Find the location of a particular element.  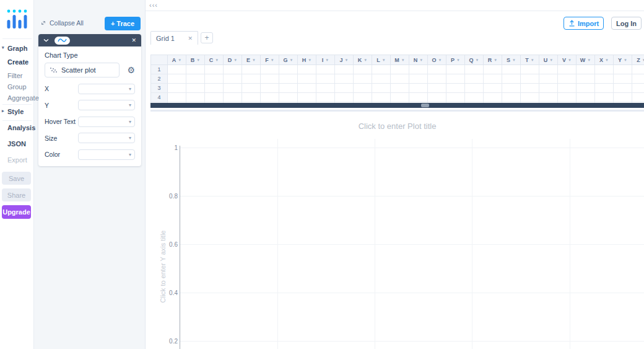

cell-I1 is located at coordinates (326, 69).